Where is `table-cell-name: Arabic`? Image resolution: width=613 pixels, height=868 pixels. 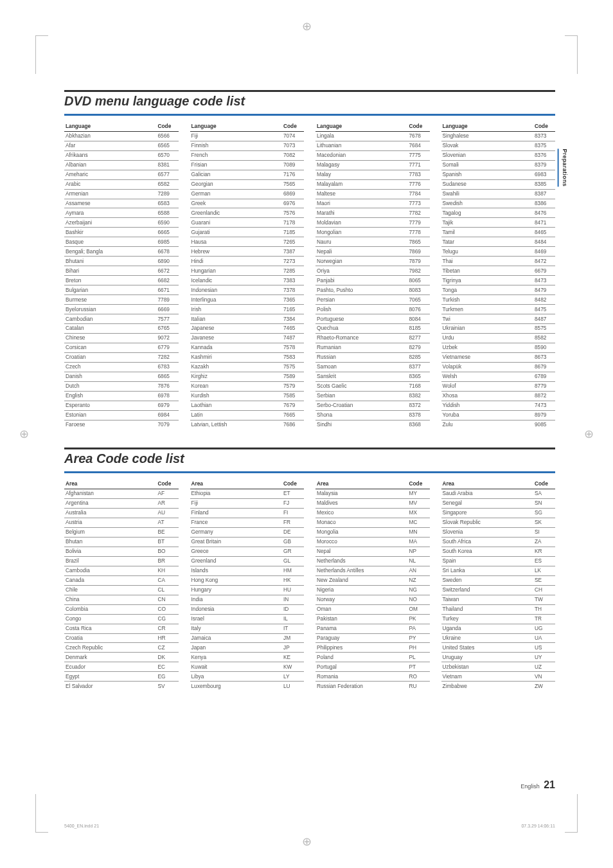 table-cell-name: Arabic is located at coordinates (111, 184).